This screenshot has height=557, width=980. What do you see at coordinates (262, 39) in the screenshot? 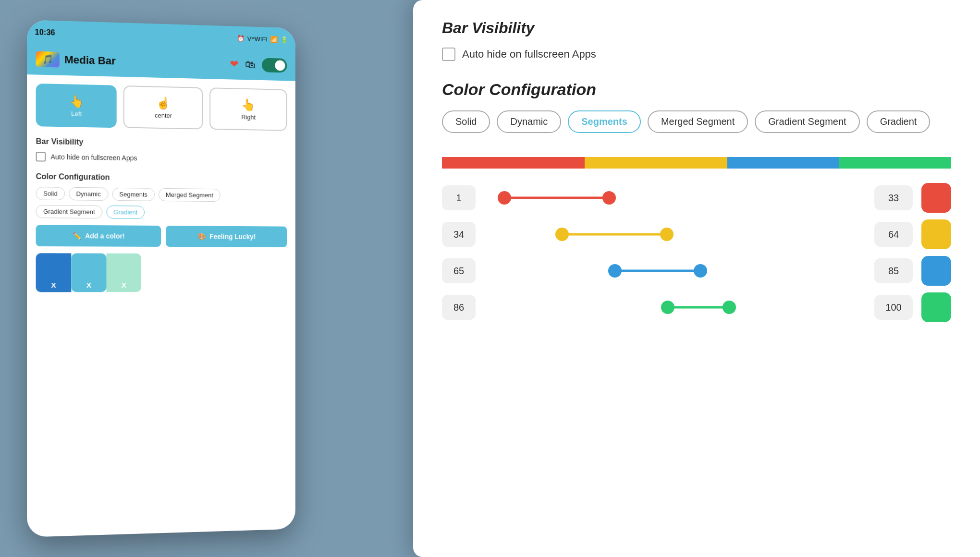
I see `status-right: ⏰ VʷWIFI 📶 🔋` at bounding box center [262, 39].